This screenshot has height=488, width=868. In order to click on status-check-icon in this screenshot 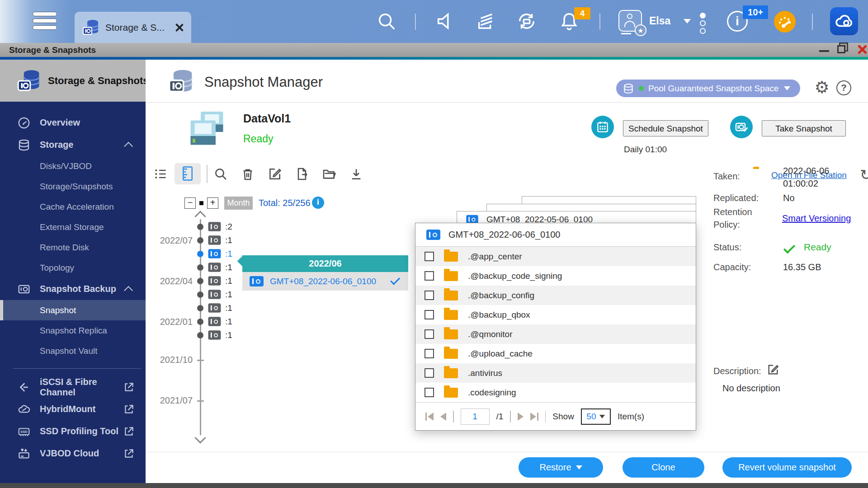, I will do `click(789, 248)`.